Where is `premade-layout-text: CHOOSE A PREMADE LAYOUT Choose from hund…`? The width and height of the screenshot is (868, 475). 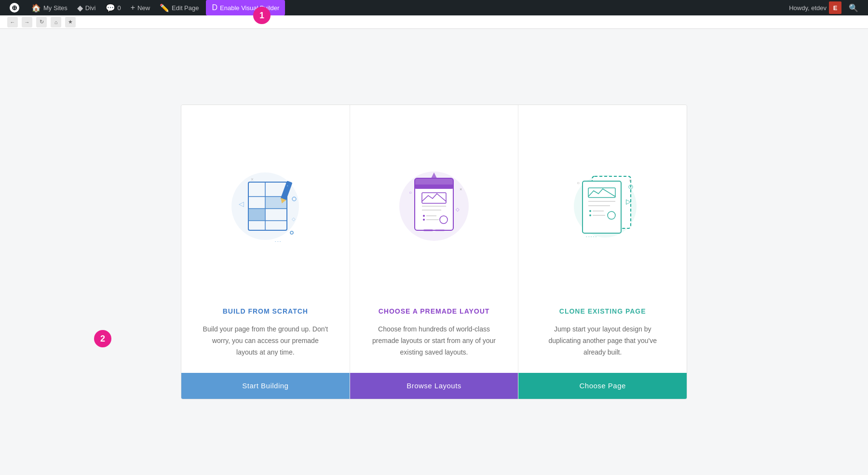 premade-layout-text: CHOOSE A PREMADE LAYOUT Choose from hund… is located at coordinates (434, 335).